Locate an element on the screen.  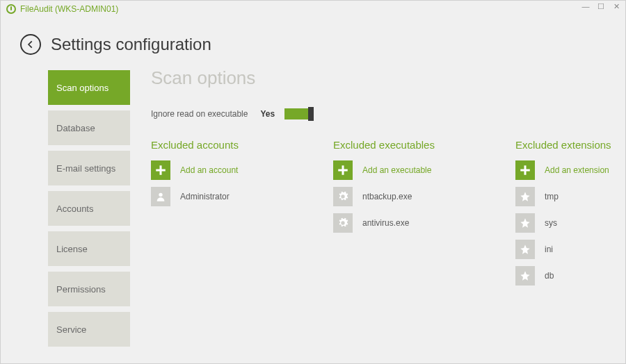
item-label: tmp is located at coordinates (552, 197).